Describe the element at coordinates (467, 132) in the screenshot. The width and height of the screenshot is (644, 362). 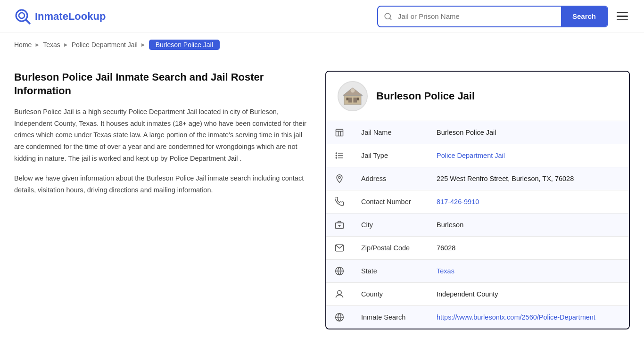
I see `field-value: Burleson Police Jail` at that location.